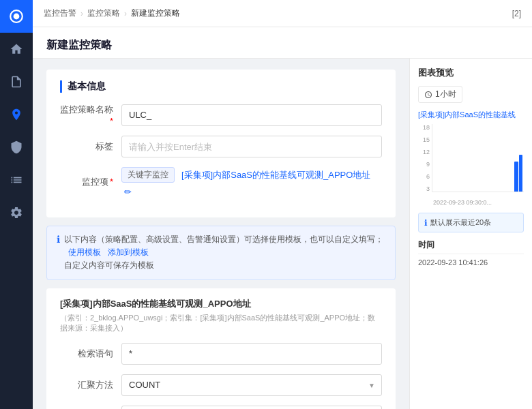  Describe the element at coordinates (252, 408) in the screenshot. I see `agg-cycle-select: 1min 5min 15min 30min 1hour` at that location.